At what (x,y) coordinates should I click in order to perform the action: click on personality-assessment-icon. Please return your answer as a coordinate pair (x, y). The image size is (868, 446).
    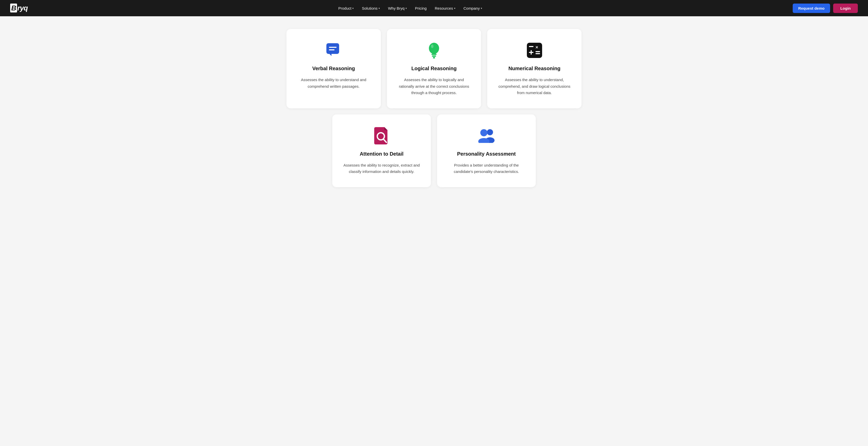
    Looking at the image, I should click on (487, 136).